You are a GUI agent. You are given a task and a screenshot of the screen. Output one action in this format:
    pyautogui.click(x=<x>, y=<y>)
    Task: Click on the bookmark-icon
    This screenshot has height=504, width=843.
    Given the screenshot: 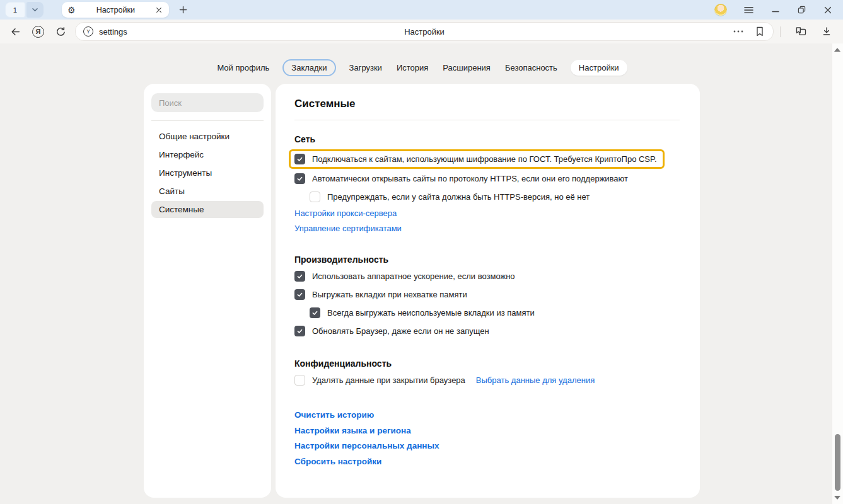 What is the action you would take?
    pyautogui.click(x=760, y=32)
    